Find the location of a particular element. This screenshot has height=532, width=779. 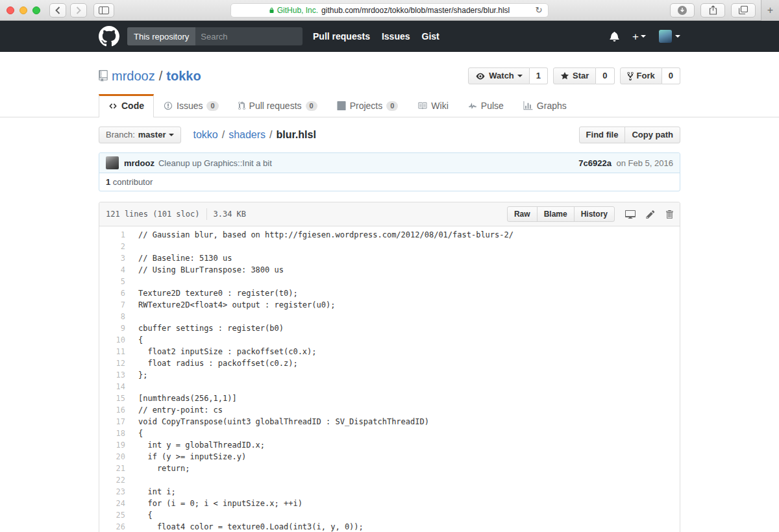

downloads-button is located at coordinates (682, 10).